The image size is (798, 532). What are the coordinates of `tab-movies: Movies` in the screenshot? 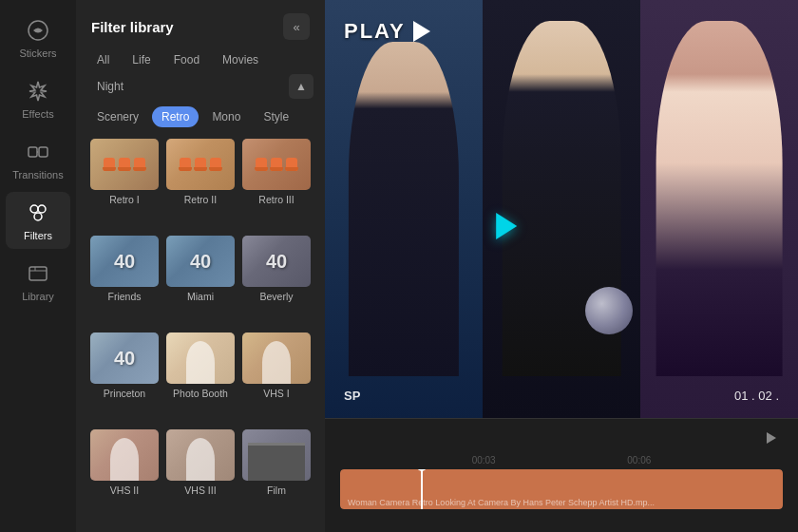 It's located at (240, 60).